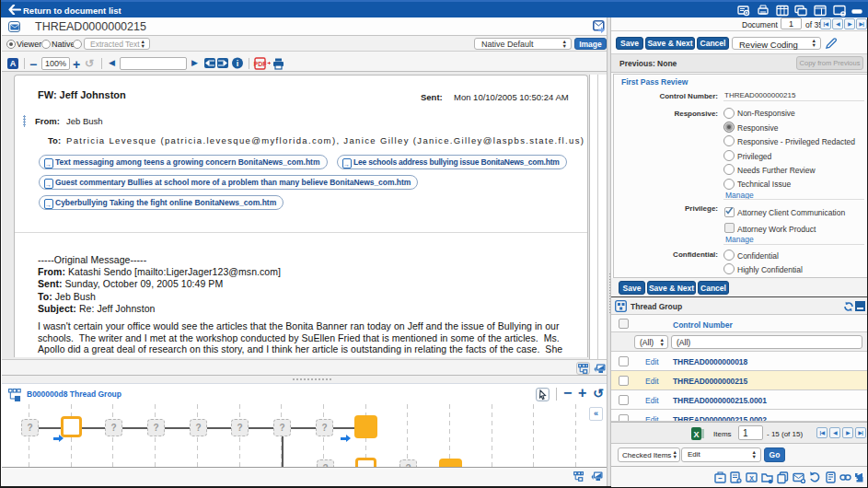 This screenshot has width=868, height=488. I want to click on svg-text: PDF, so click(261, 64).